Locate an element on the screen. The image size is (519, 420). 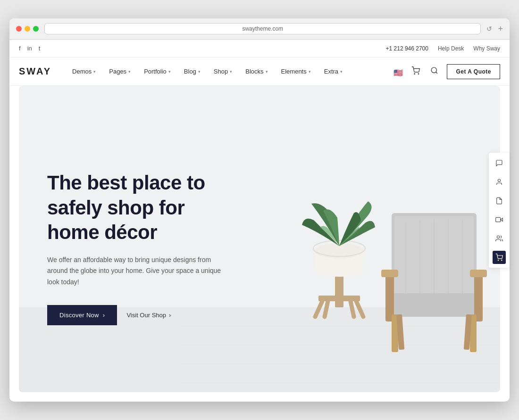
address-bar: swaytheme.com is located at coordinates (262, 29).